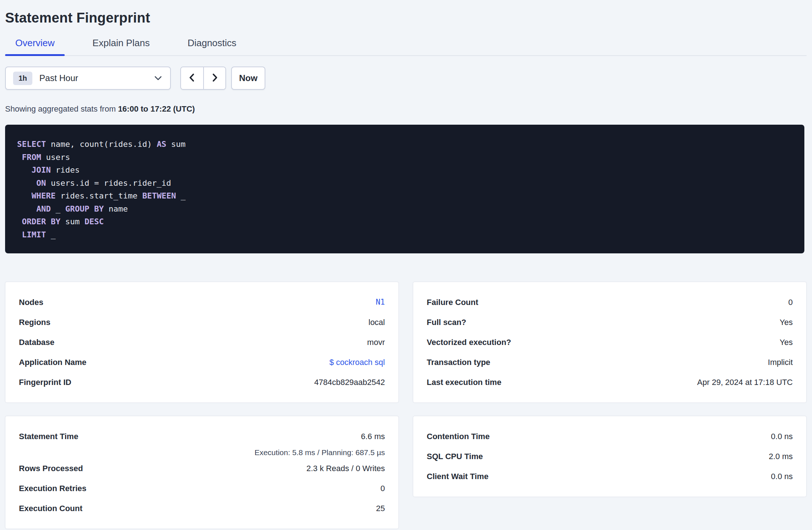 This screenshot has width=812, height=530. What do you see at coordinates (88, 78) in the screenshot?
I see `time-range-dropdown: 1h Past Hour` at bounding box center [88, 78].